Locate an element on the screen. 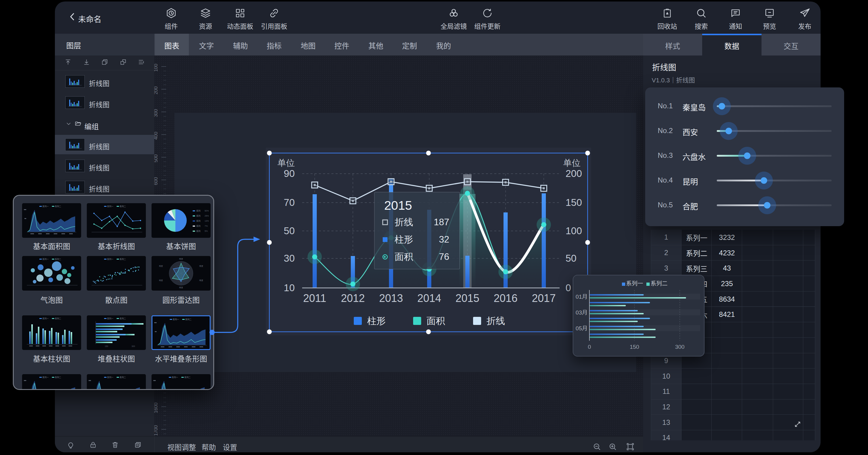 The width and height of the screenshot is (868, 455). svg-text: 2013 is located at coordinates (391, 298).